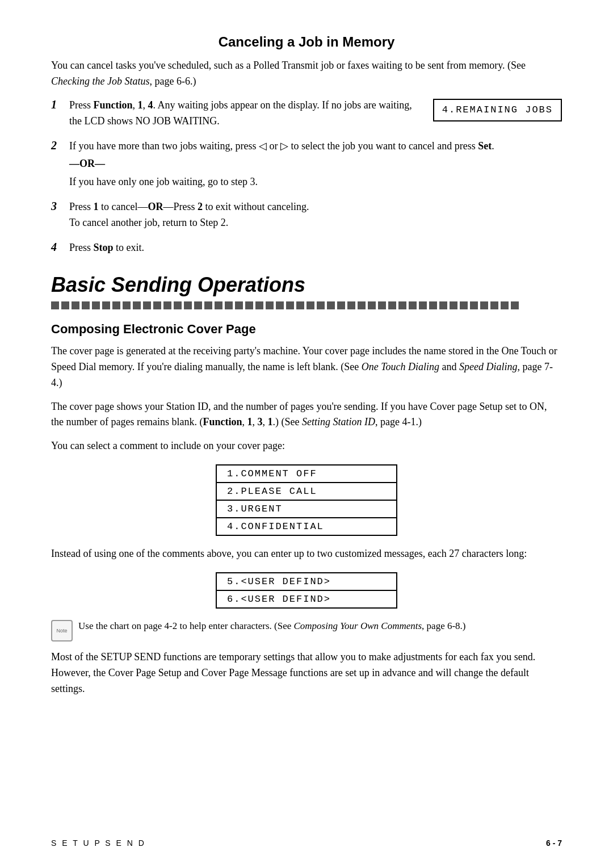 This screenshot has height=868, width=613. What do you see at coordinates (306, 673) in the screenshot?
I see `composing-para5: Most of the SETUP SEND functions are tem…` at bounding box center [306, 673].